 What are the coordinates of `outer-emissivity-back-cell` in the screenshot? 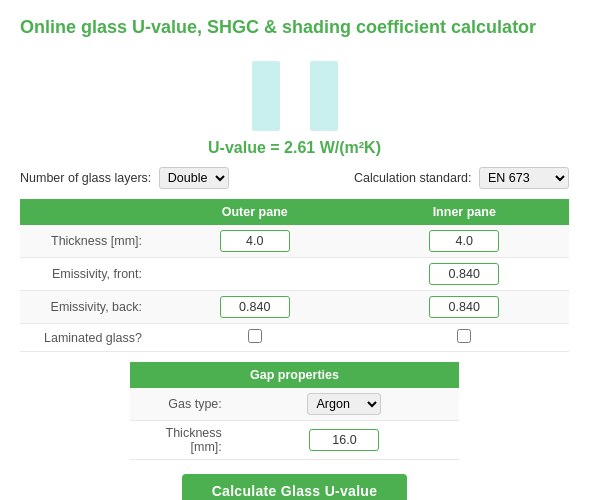 It's located at (255, 308).